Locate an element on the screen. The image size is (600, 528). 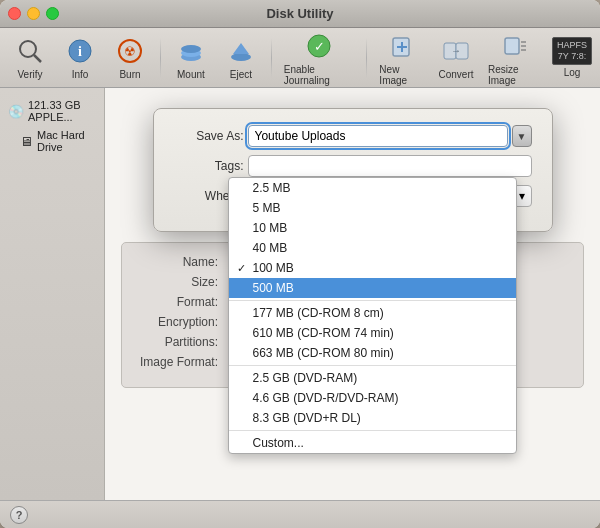
status-line1: HAPFS is located at coordinates (572, 46).